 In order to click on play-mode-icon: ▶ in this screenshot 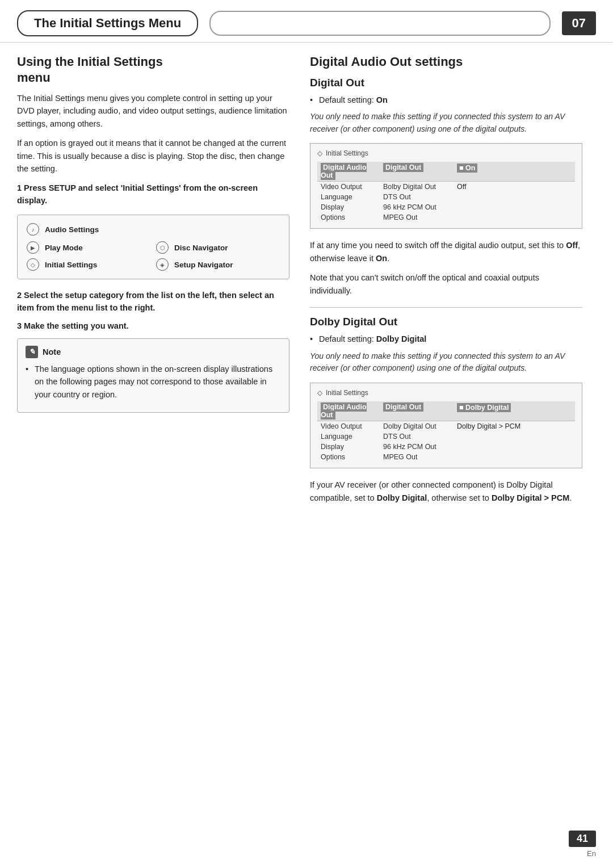, I will do `click(33, 248)`.